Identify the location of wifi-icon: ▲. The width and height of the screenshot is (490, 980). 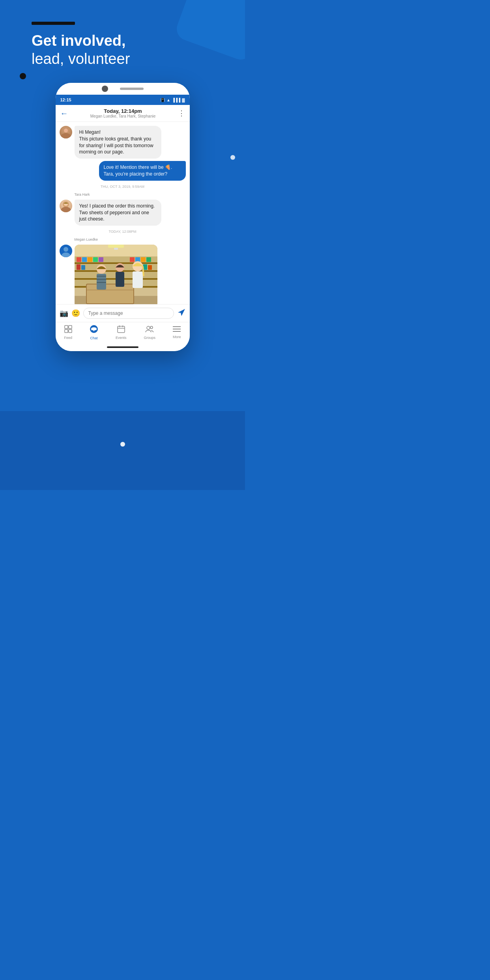
(168, 100).